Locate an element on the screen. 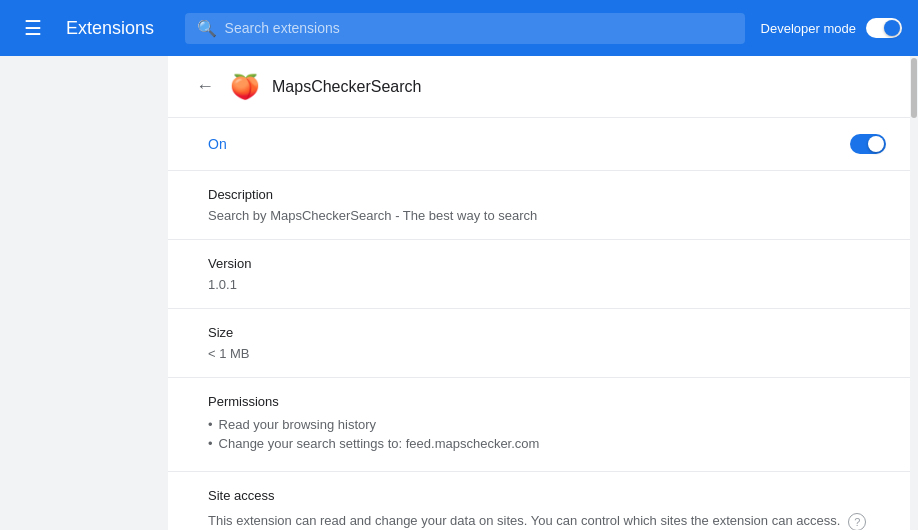  description-label: Description is located at coordinates (547, 194).